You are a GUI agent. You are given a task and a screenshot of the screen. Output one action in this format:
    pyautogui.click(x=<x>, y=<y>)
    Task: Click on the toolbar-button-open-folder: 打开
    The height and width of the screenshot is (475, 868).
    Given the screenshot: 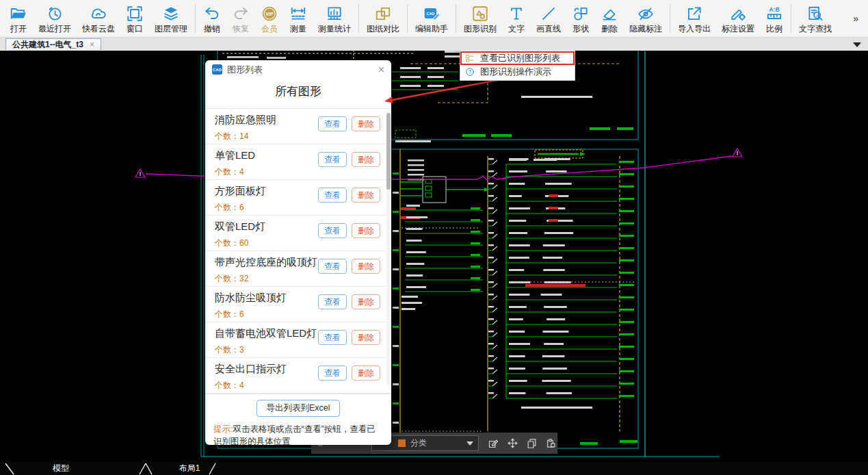 What is the action you would take?
    pyautogui.click(x=18, y=18)
    